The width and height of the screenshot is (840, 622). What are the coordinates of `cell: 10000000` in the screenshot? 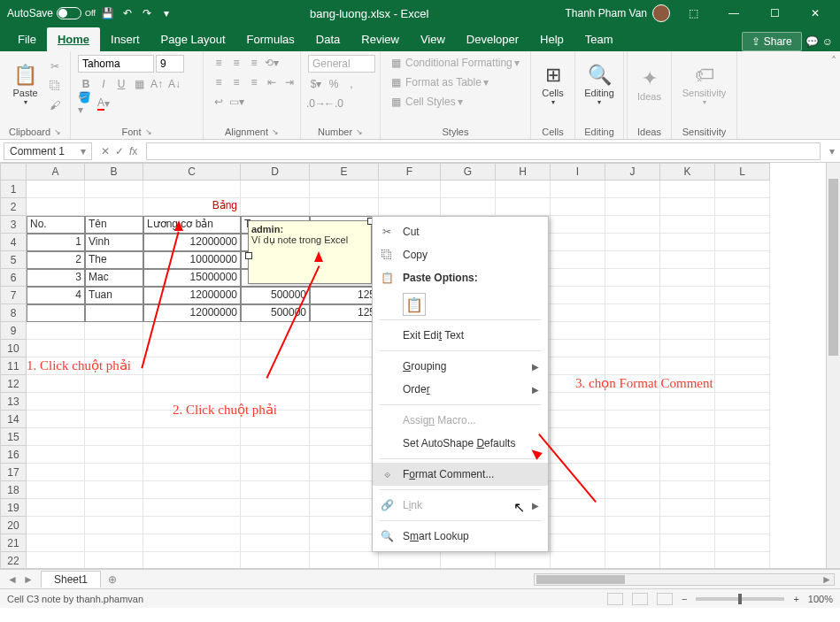 It's located at (192, 260).